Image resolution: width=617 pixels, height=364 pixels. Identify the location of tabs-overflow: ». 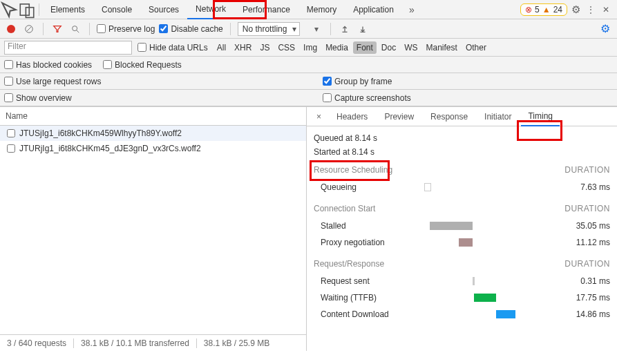
(412, 10).